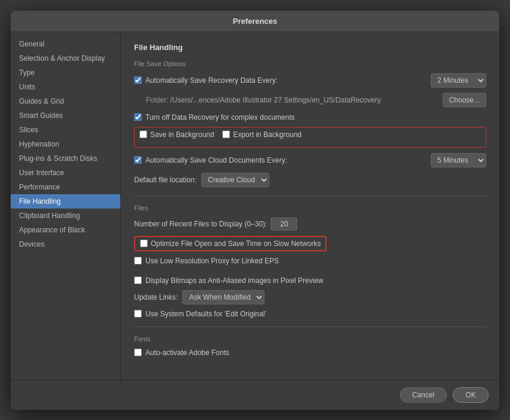 The image size is (510, 420). I want to click on optimize-box: Optimize File Open and Save Time on Slow…, so click(230, 244).